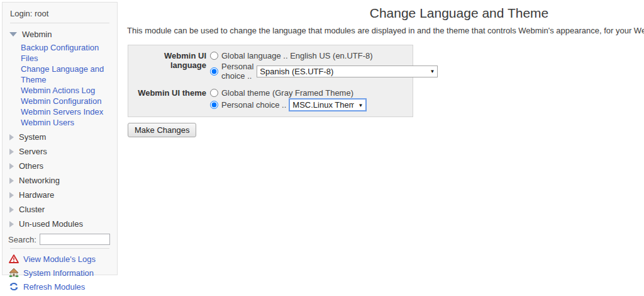 The height and width of the screenshot is (296, 644). What do you see at coordinates (51, 224) in the screenshot?
I see `category-label: Un-used Modules` at bounding box center [51, 224].